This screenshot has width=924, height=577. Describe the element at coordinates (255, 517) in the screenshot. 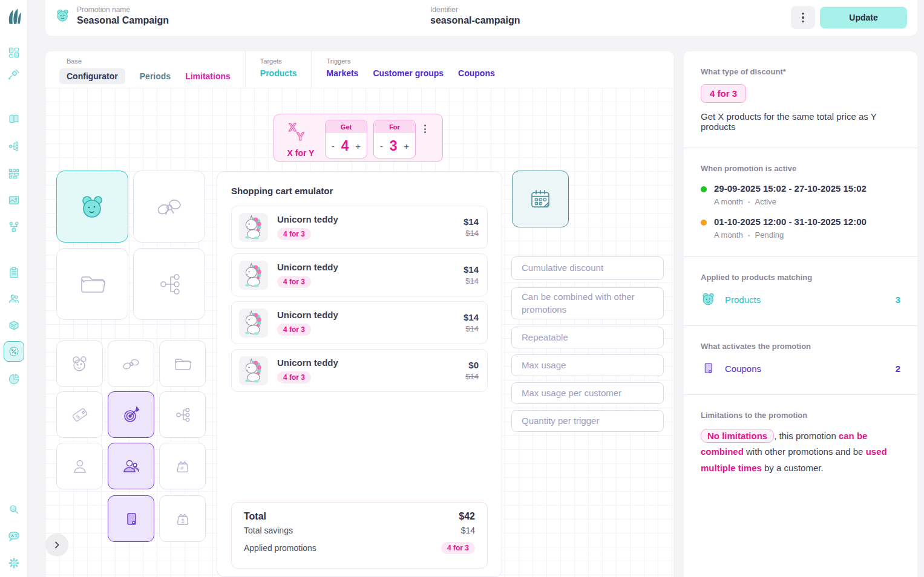

I see `total-label: Total` at that location.